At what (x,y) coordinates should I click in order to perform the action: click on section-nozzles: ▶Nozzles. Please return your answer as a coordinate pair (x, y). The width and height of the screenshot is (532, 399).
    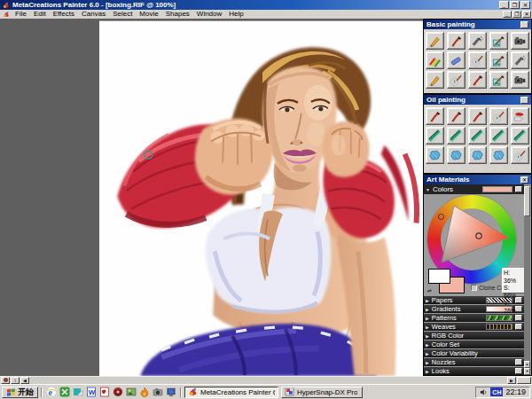
    Looking at the image, I should click on (473, 362).